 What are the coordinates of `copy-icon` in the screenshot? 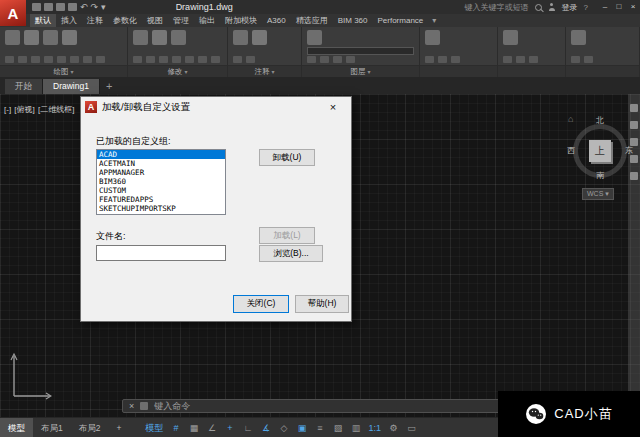 It's located at (138, 60).